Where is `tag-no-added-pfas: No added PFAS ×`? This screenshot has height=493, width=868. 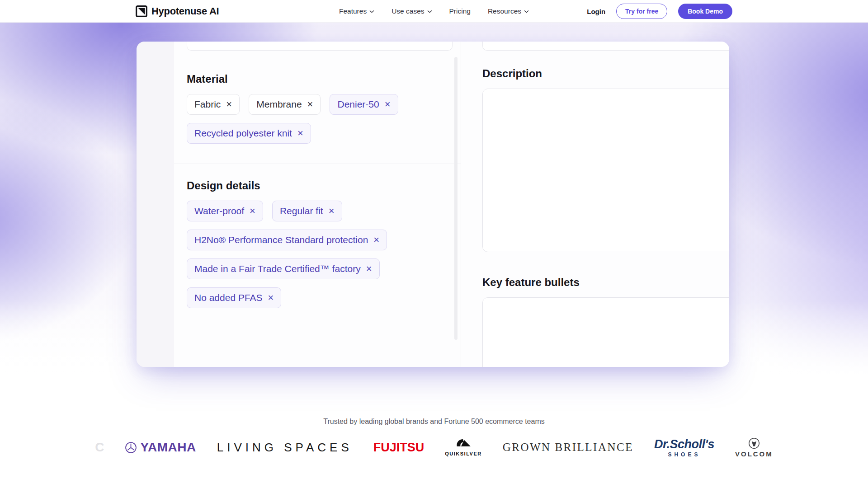 tag-no-added-pfas: No added PFAS × is located at coordinates (234, 298).